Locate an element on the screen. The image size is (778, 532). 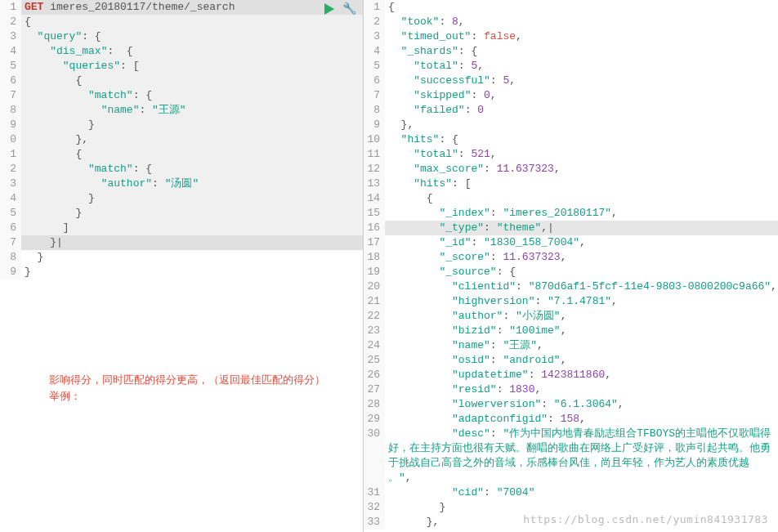
code-line: 5 } is located at coordinates (181, 213).